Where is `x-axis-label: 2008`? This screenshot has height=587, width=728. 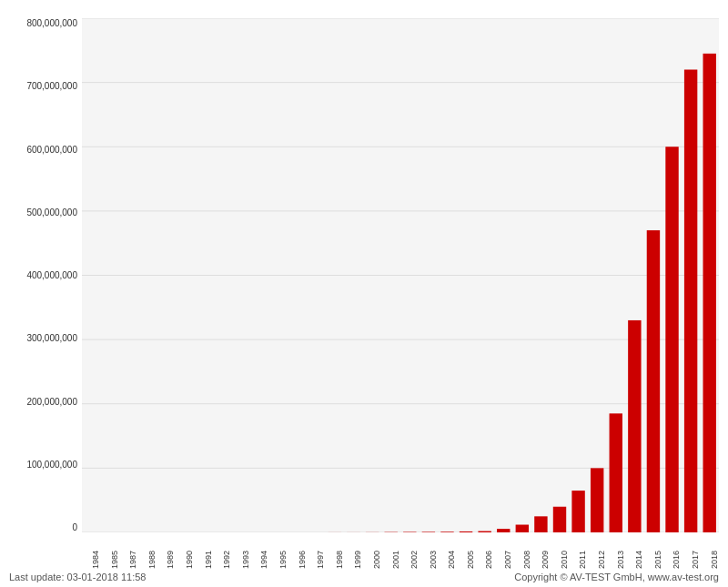 x-axis-label: 2008 is located at coordinates (527, 561).